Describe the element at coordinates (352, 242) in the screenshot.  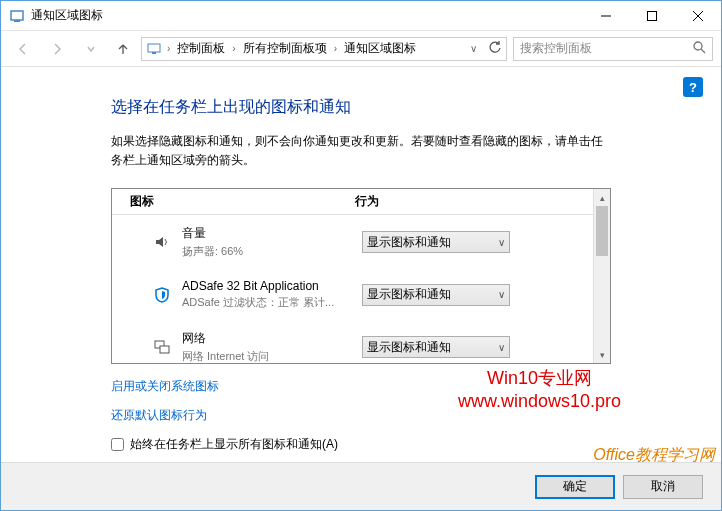
I see `list-item: 音量 扬声器: 66% 显示图标和通知∨` at that location.